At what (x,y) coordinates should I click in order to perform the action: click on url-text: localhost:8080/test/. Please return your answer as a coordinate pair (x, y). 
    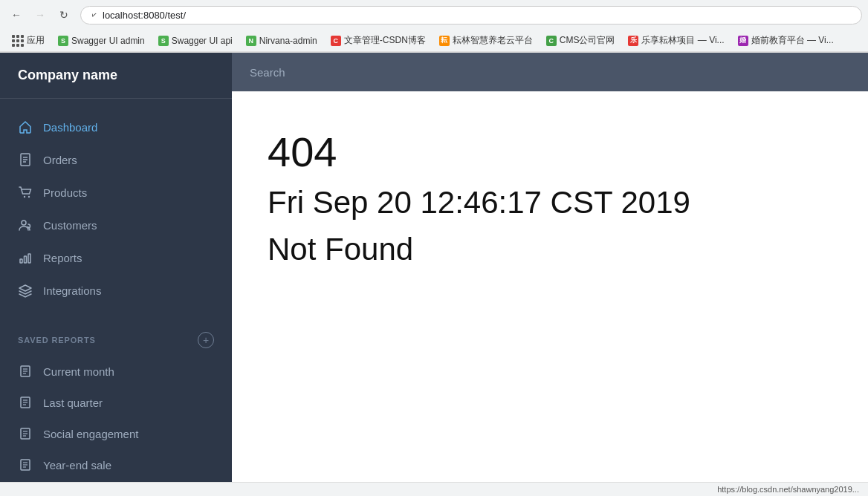
    Looking at the image, I should click on (144, 15).